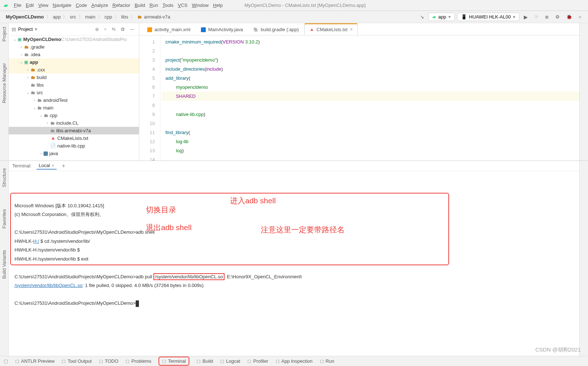  What do you see at coordinates (97, 29) in the screenshot?
I see `select-opened-icon: ⊕` at bounding box center [97, 29].